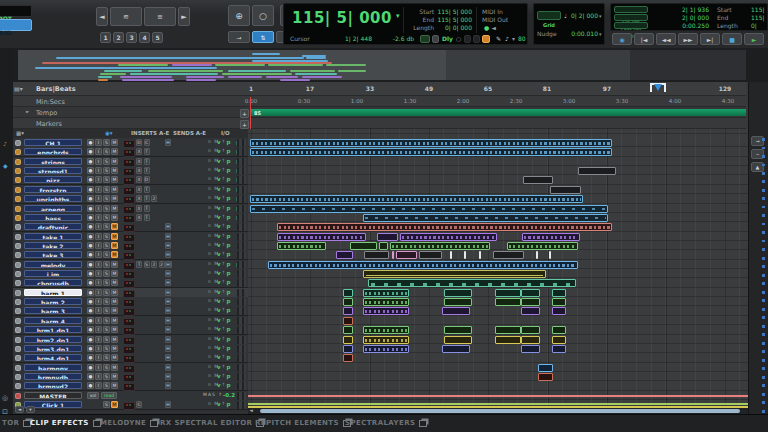  What do you see at coordinates (498, 112) in the screenshot?
I see `tempo-ruler-bar: 85` at bounding box center [498, 112].